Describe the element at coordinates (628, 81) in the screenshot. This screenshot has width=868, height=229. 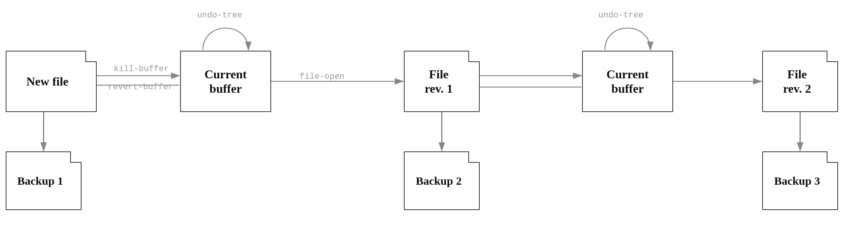
I see `current-buffer-2-label: Currentbuffer` at that location.